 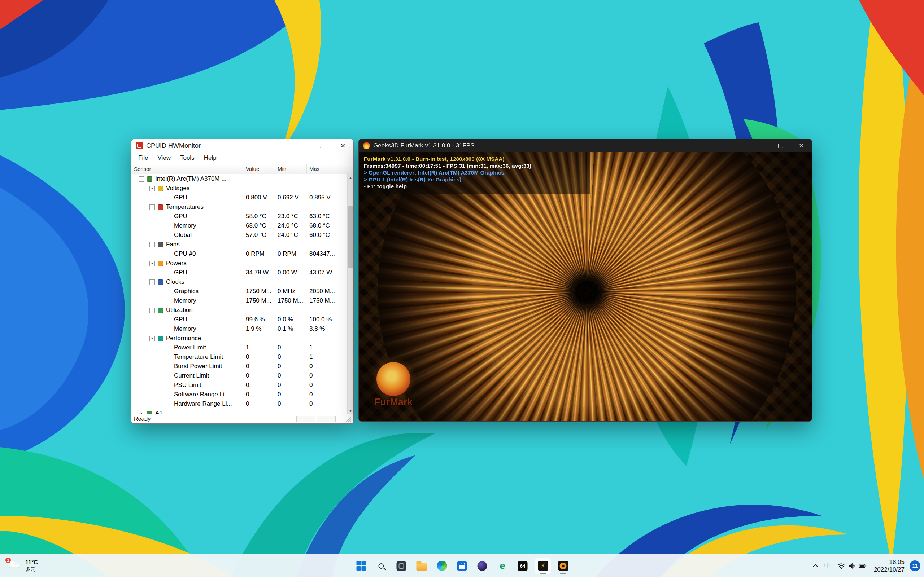 What do you see at coordinates (239, 254) in the screenshot?
I see `sensor-row: GPU #00 RPM0 RPM804347...` at bounding box center [239, 254].